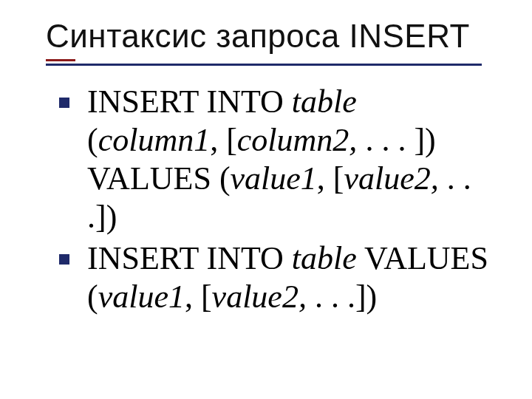  Describe the element at coordinates (271, 64) in the screenshot. I see `title-rule` at that location.